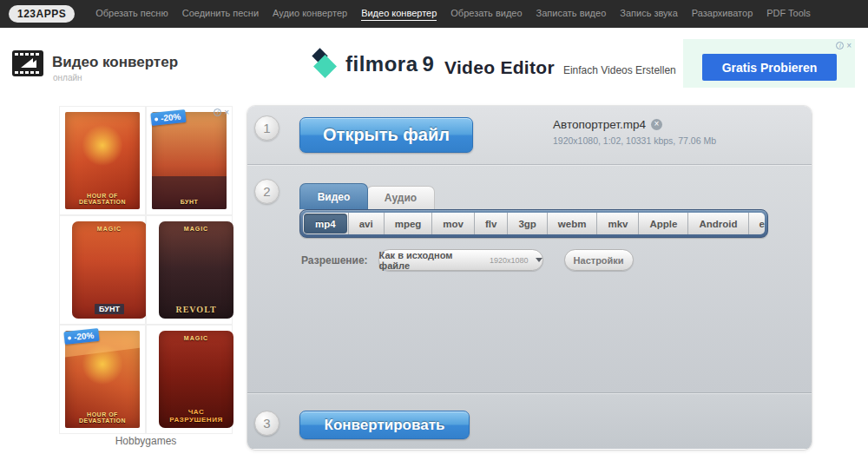 The image size is (868, 454). Describe the element at coordinates (335, 260) in the screenshot. I see `resolution-label: Разрешение:` at that location.